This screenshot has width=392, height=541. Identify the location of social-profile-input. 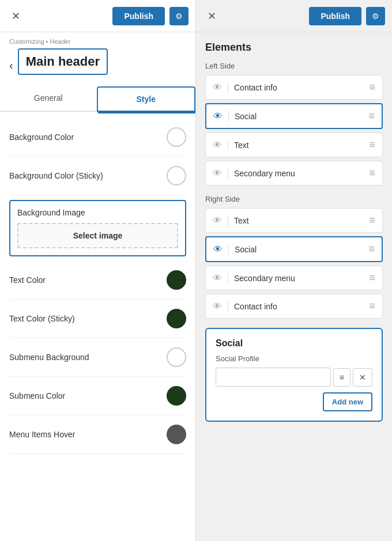
(273, 377).